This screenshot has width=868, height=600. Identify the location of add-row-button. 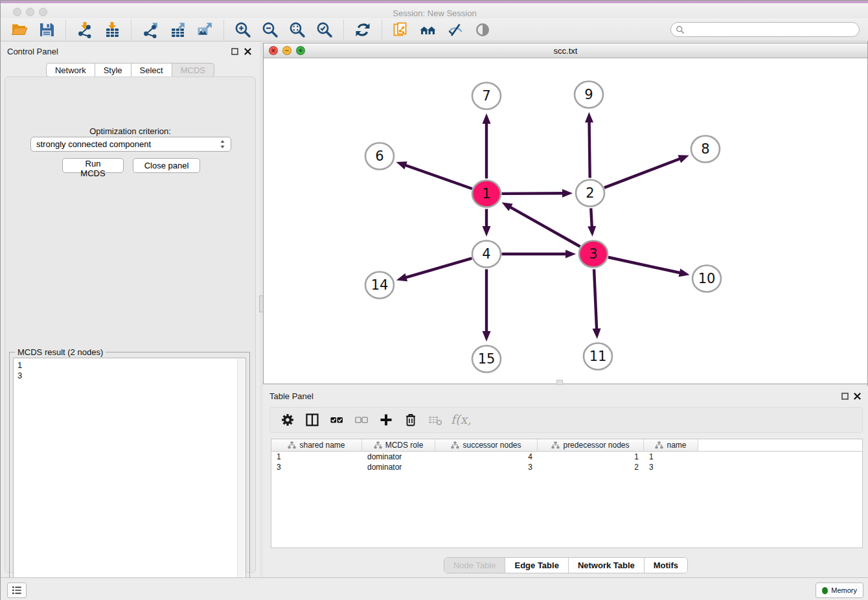
(386, 420).